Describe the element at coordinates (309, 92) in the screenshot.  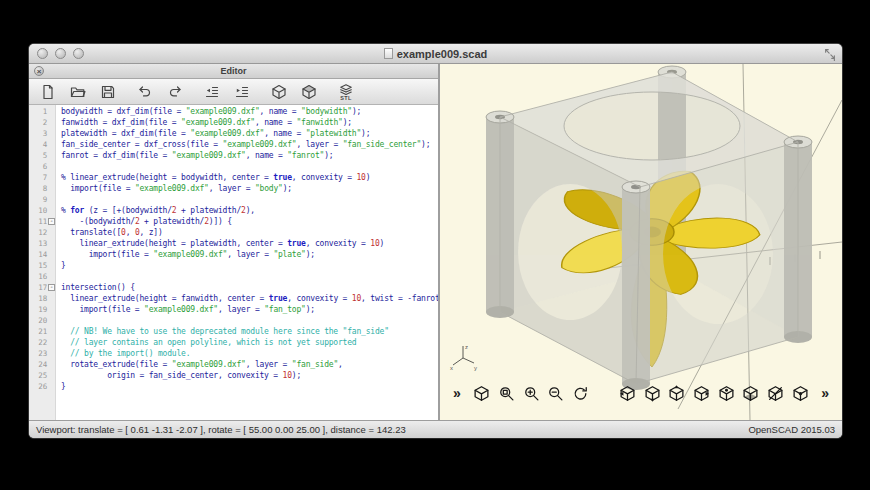
I see `render-button` at that location.